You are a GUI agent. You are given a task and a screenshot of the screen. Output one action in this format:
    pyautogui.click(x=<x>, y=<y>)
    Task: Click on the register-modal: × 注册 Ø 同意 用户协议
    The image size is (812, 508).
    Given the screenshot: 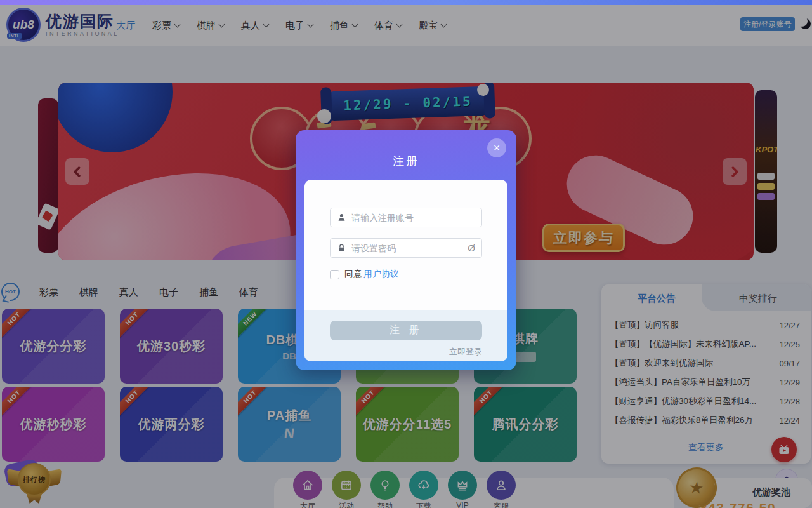 What is the action you would take?
    pyautogui.click(x=406, y=250)
    